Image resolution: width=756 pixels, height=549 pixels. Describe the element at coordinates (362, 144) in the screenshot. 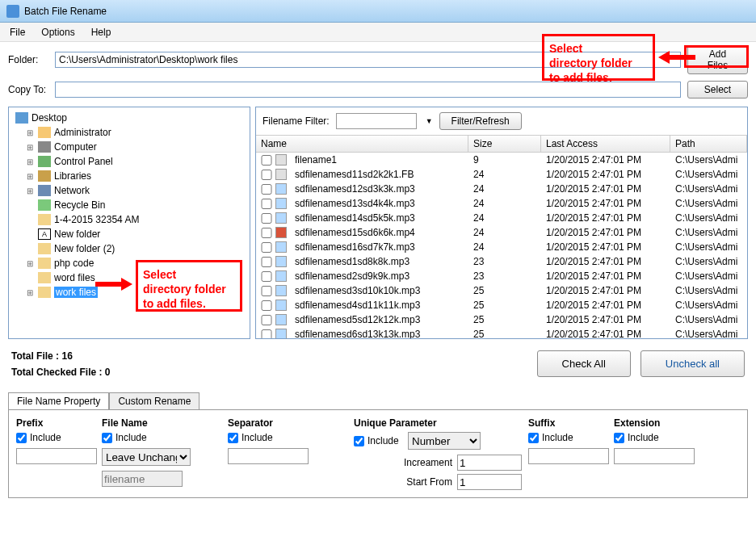

I see `col-name: Name` at that location.